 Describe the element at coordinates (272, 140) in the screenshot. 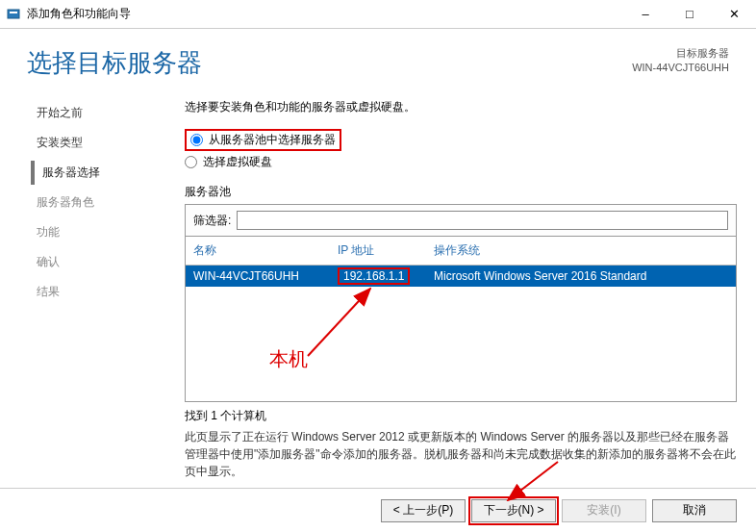

I see `radio-from-pool-label: 从服务器池中选择服务器` at that location.